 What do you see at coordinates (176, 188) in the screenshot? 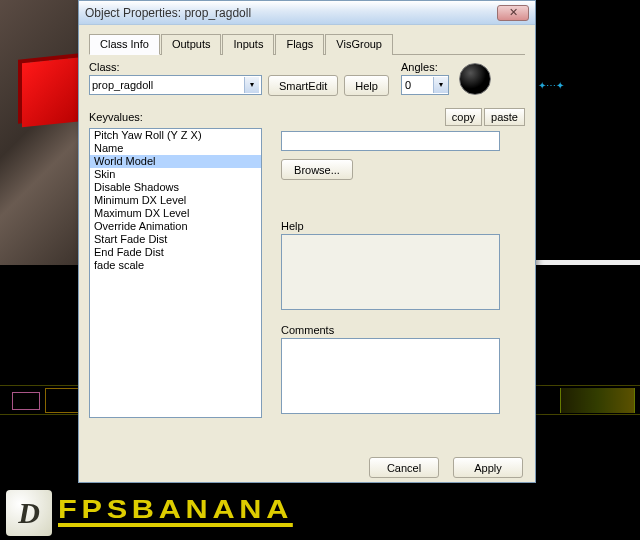
I see `list-item: Disable Shadows` at bounding box center [176, 188].